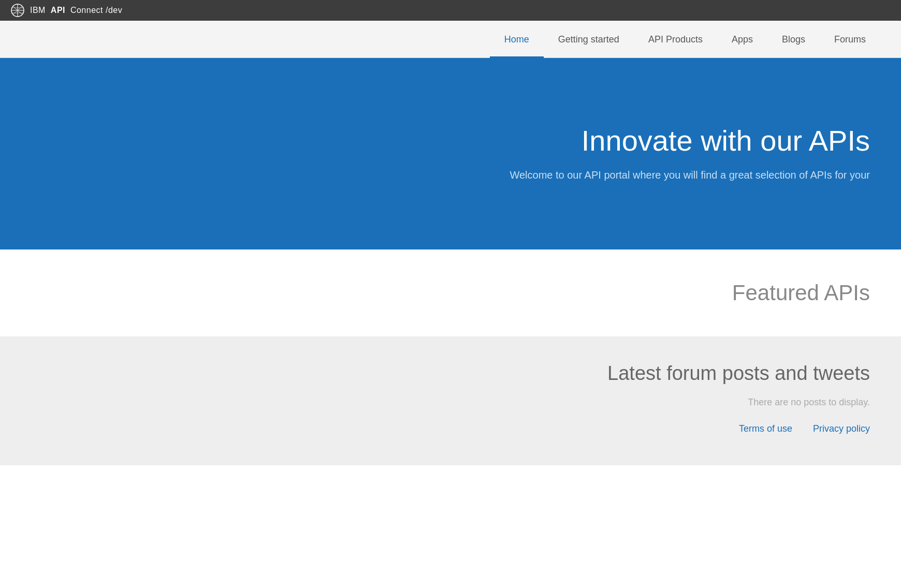 The width and height of the screenshot is (901, 588). I want to click on featured-apis-section: Featured APIs, so click(450, 293).